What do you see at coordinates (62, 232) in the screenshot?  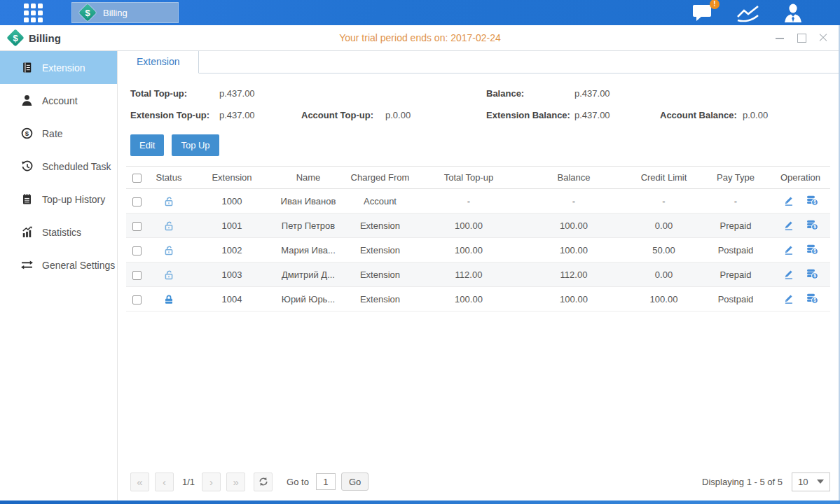 I see `sidebar-label: Statistics` at bounding box center [62, 232].